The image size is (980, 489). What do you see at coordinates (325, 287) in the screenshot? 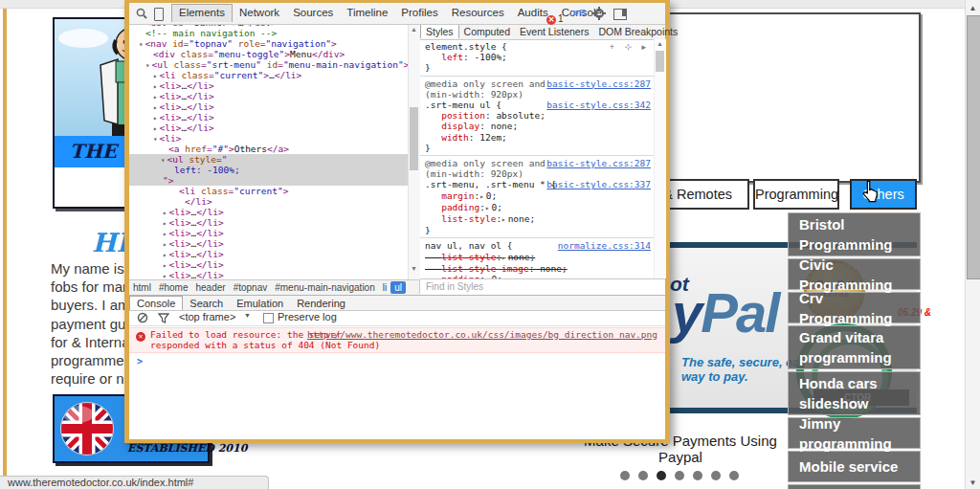
I see `breadcrumb-menu-main-navigation: #menu-main-navigation` at bounding box center [325, 287].